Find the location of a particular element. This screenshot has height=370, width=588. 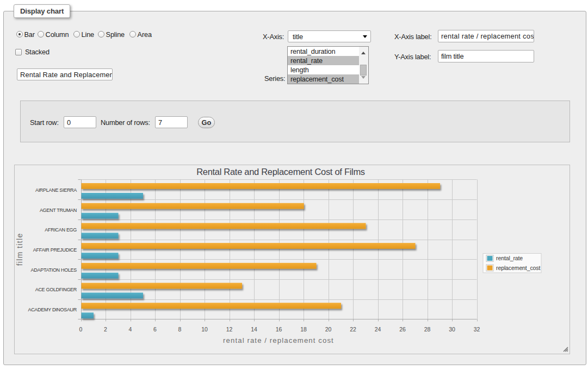

svg-text: 20 is located at coordinates (329, 329).